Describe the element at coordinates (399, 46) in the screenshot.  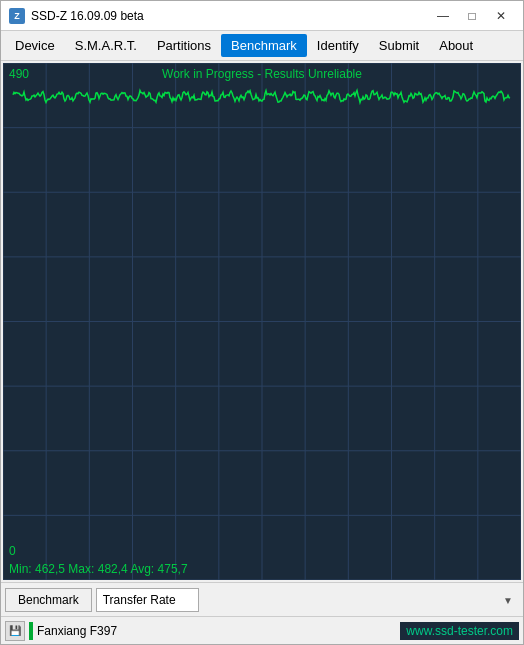
I see `menu-item-submit: Submit` at that location.